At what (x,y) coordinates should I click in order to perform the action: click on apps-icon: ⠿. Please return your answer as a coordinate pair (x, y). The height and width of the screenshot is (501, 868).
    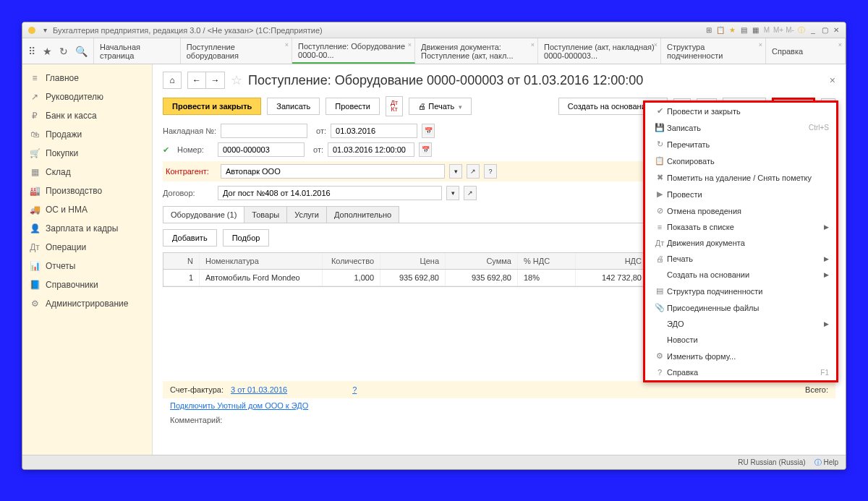
    Looking at the image, I should click on (32, 51).